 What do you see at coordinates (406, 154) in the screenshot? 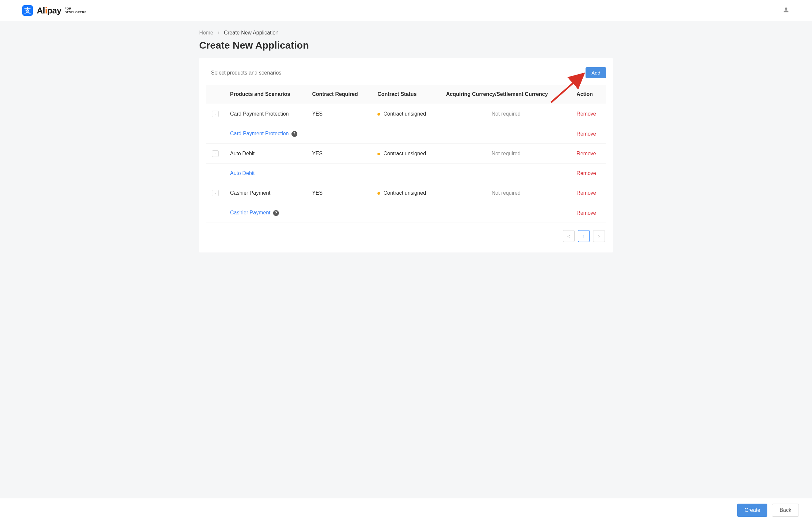
I see `table-row: - Auto Debit YES Contract unsigned Not r…` at bounding box center [406, 154].